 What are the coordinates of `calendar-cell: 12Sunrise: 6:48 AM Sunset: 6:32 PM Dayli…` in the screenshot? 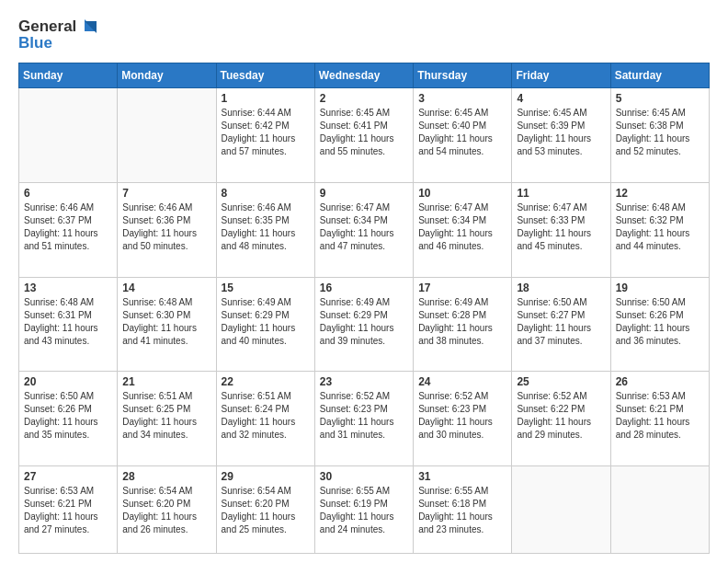 It's located at (660, 230).